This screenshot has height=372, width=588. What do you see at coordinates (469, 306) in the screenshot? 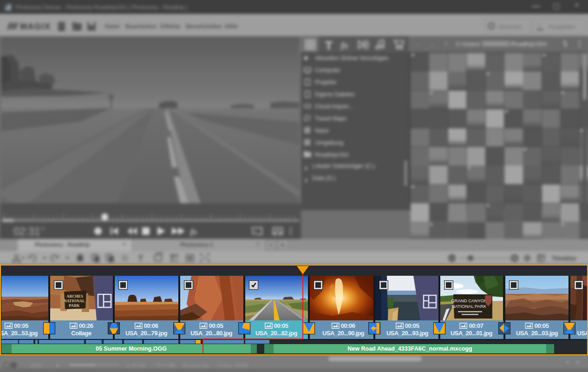
I see `svg-text: NATIONAL PARK` at bounding box center [469, 306].